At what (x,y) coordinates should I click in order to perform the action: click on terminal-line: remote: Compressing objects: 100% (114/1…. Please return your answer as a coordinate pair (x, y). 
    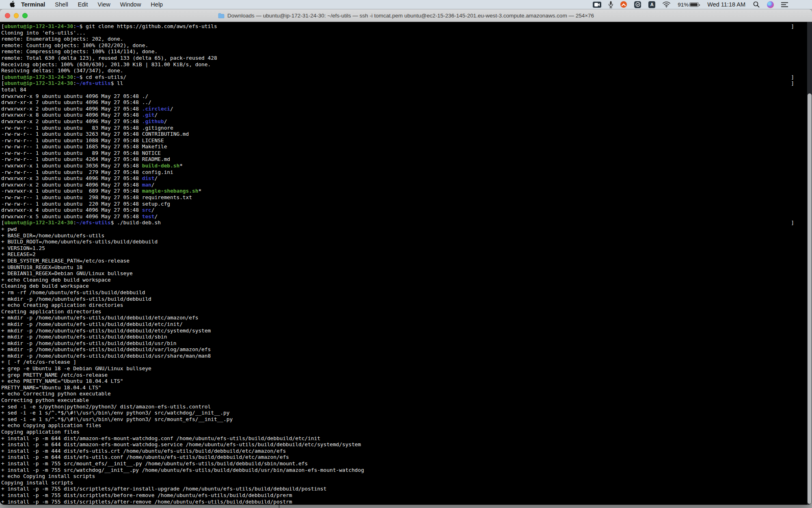
    Looking at the image, I should click on (398, 52).